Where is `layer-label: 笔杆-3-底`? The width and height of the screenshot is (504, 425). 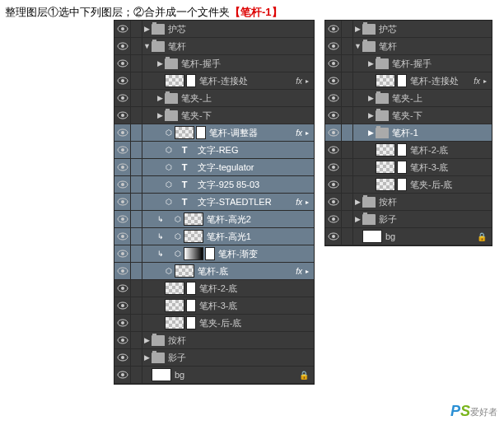 layer-label: 笔杆-3-底 is located at coordinates (451, 168).